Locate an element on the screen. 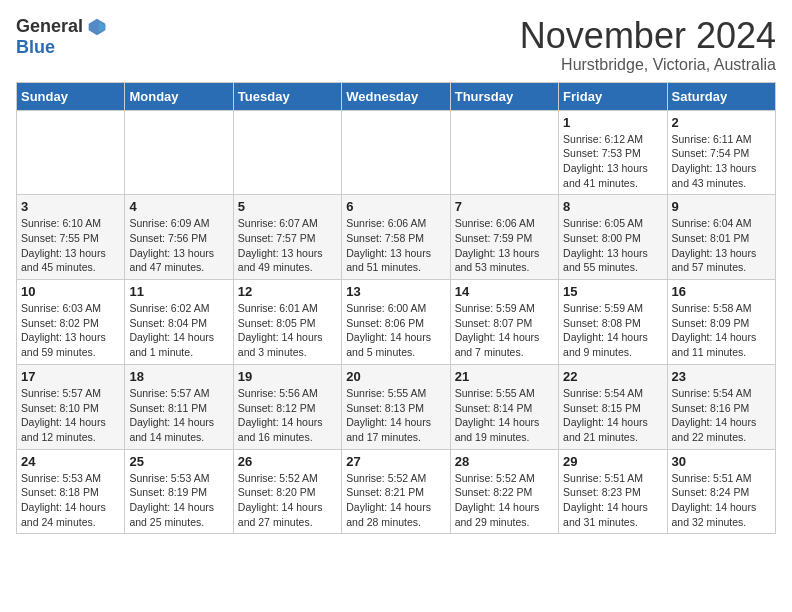  calendar-cell: 30Sunrise: 5:51 AM Sunset: 8:24 PM Dayli… is located at coordinates (721, 492).